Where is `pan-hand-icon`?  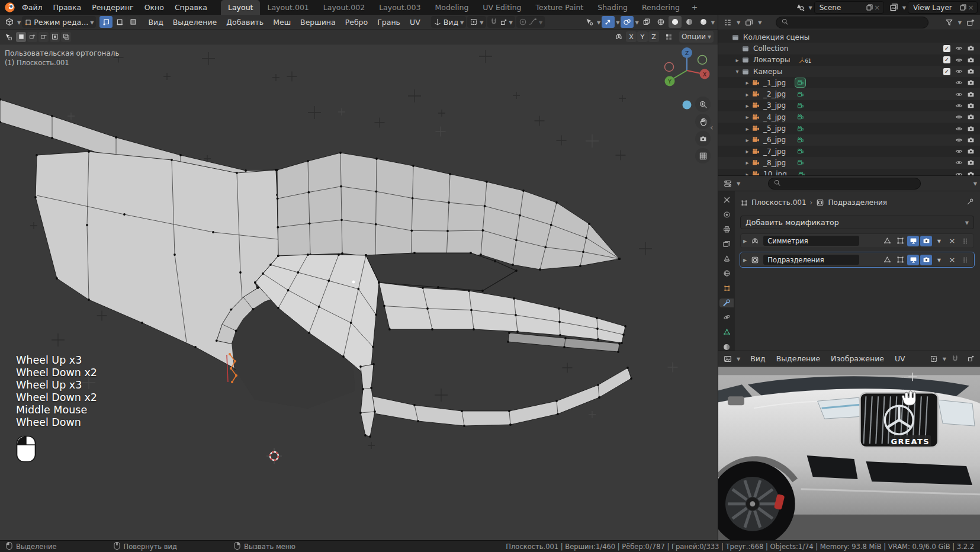
pan-hand-icon is located at coordinates (703, 121).